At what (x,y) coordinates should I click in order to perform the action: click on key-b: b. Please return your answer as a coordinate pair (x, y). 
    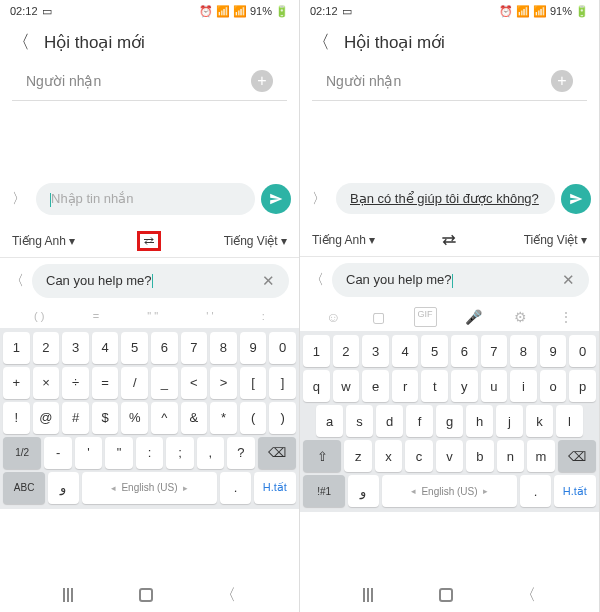
    Looking at the image, I should click on (480, 456).